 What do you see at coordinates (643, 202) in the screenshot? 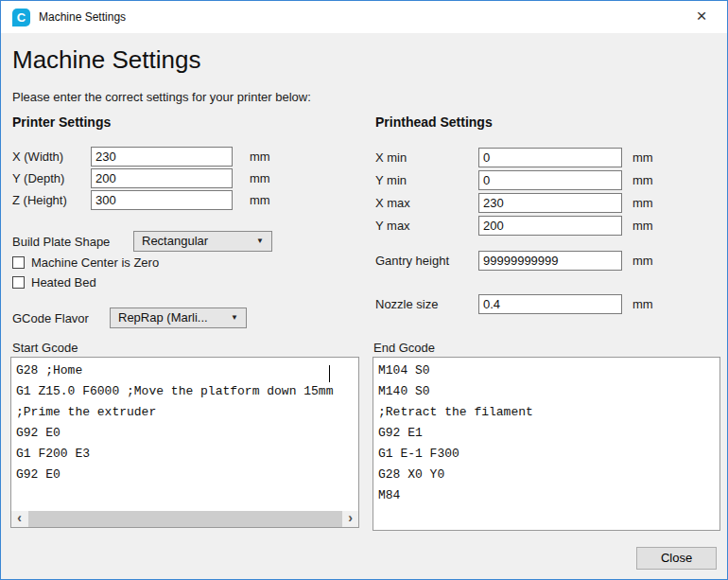
I see `x-max-unit: mm` at bounding box center [643, 202].